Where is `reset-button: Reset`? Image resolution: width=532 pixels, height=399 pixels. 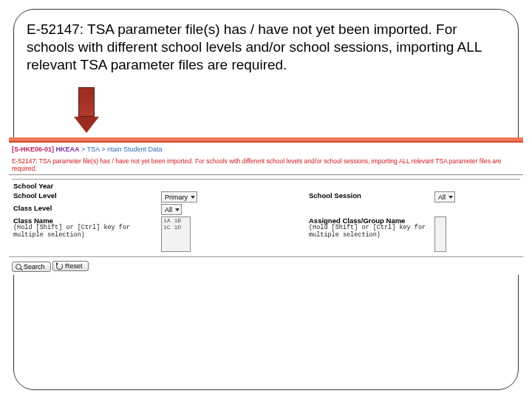 reset-button: Reset is located at coordinates (71, 266).